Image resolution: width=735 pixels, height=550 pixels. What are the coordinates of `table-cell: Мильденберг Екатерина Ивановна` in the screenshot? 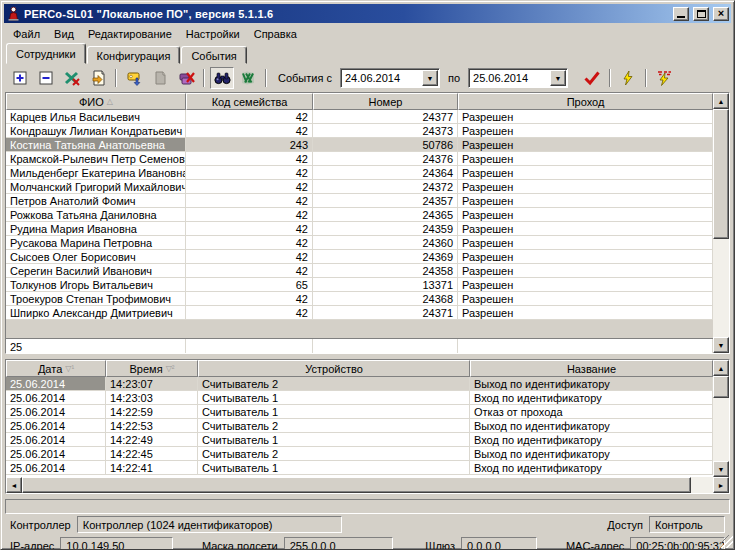 It's located at (96, 173).